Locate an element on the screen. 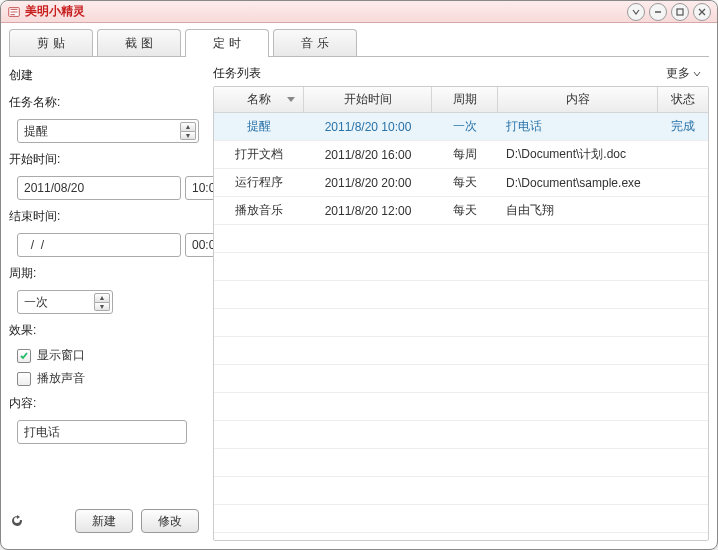 The width and height of the screenshot is (718, 550). cell-content: D:\Document\sample.exe is located at coordinates (578, 183).